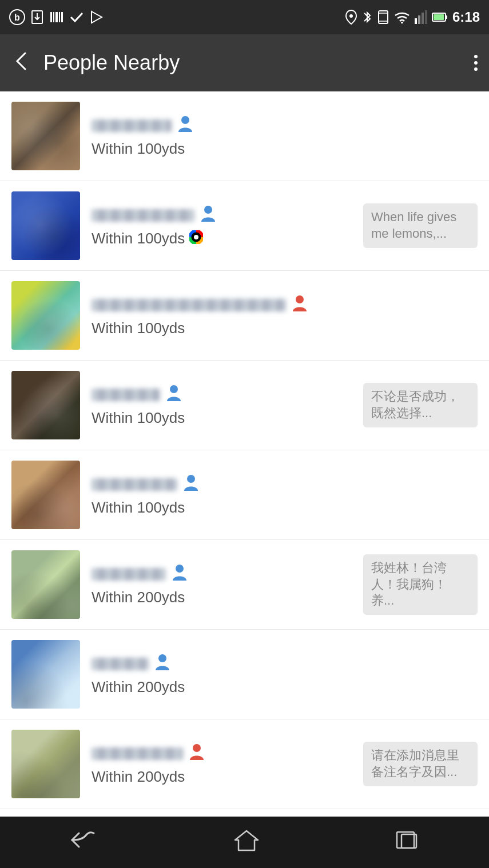 This screenshot has width=489, height=868. Describe the element at coordinates (440, 17) in the screenshot. I see `battery-icon` at that location.